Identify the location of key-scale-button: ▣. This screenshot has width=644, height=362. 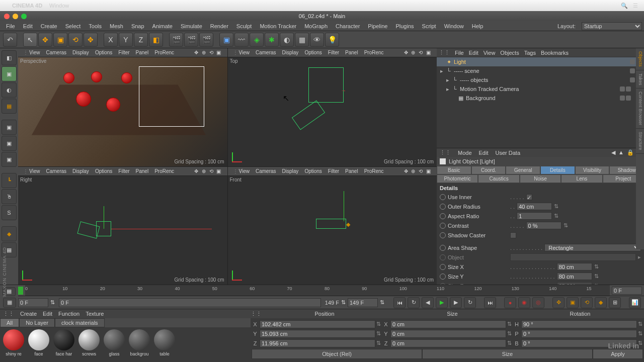
(573, 303).